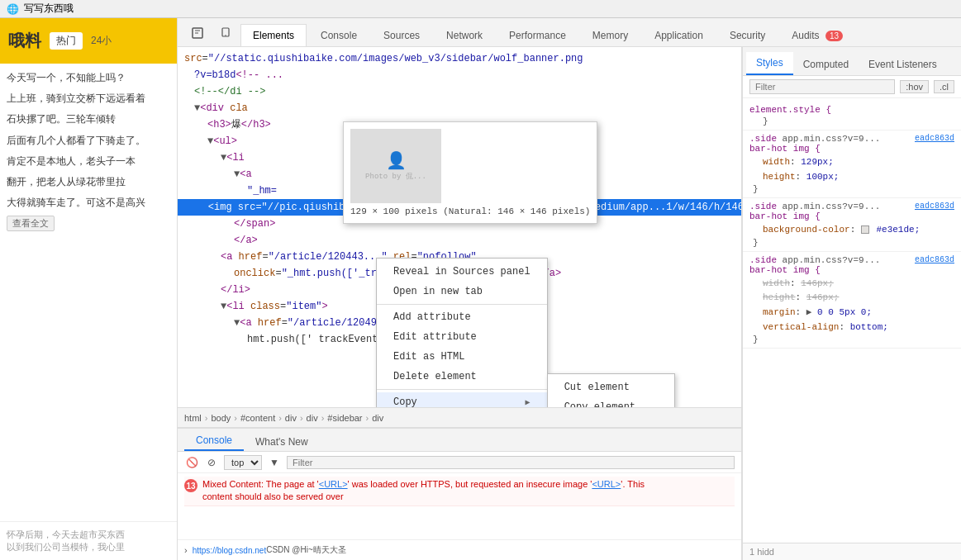 The image size is (961, 560). What do you see at coordinates (852, 265) in the screenshot?
I see `style-selector-3: .side app.min.css?v=9...eadc863d bar-hot…` at bounding box center [852, 265].